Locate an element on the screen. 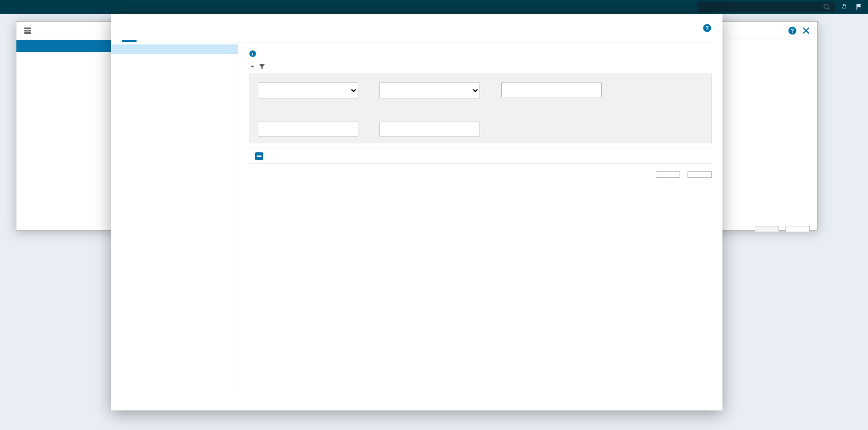 Image resolution: width=868 pixels, height=430 pixels. device-tree is located at coordinates (175, 217).